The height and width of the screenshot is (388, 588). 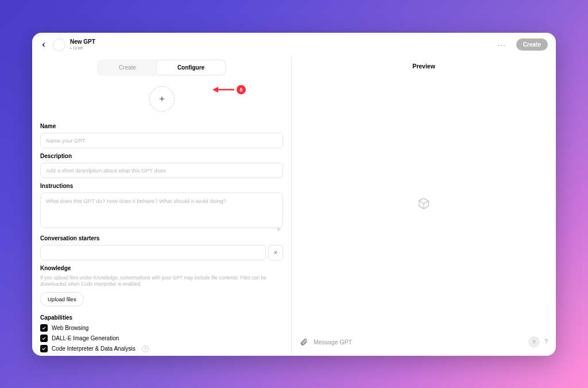 What do you see at coordinates (162, 268) in the screenshot?
I see `knowledge-label: Knowledge` at bounding box center [162, 268].